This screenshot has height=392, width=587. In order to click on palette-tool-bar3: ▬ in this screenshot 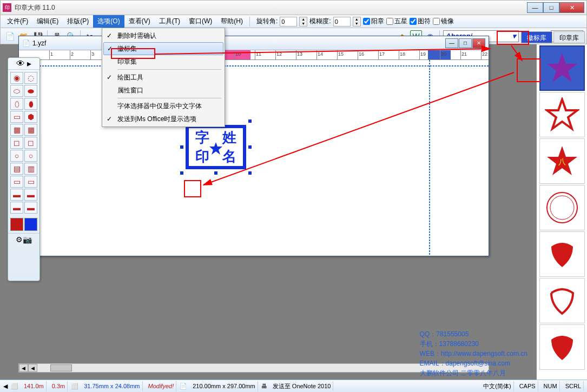, I will do `click(17, 208)`.